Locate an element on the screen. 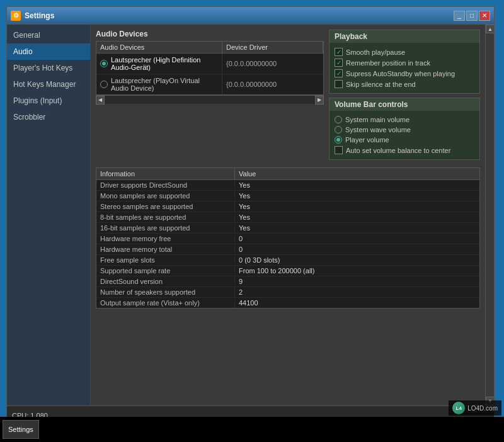 This screenshot has height=442, width=504. horizontal-scrollbar: ◀ ▶ is located at coordinates (210, 99).